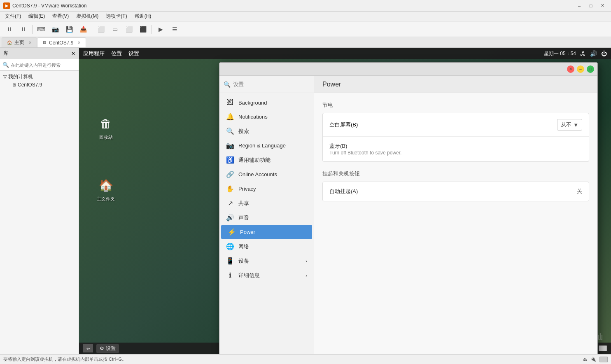 This screenshot has height=364, width=611. What do you see at coordinates (267, 261) in the screenshot?
I see `nav-devices: 📱 设备 ›` at bounding box center [267, 261].